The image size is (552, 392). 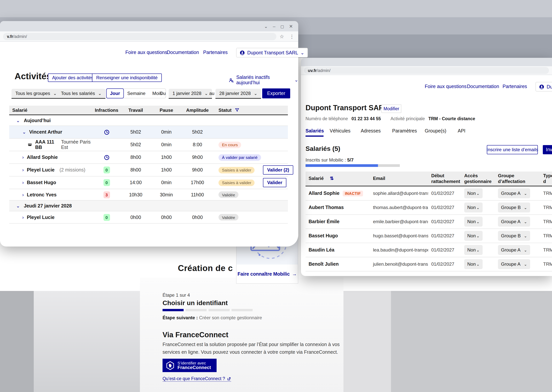 I want to click on filter-funnel-icon, so click(x=237, y=110).